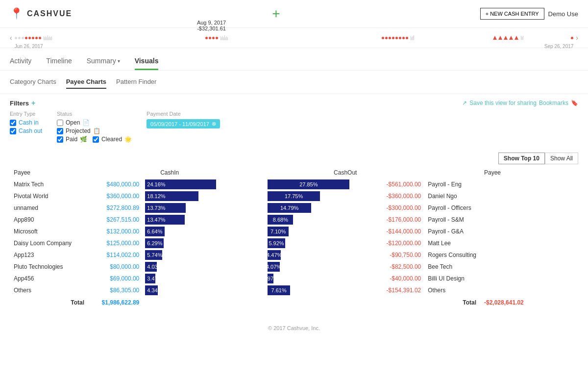 The height and width of the screenshot is (383, 588). Describe the element at coordinates (453, 243) in the screenshot. I see `payee-right-cell: Matt Lee` at that location.